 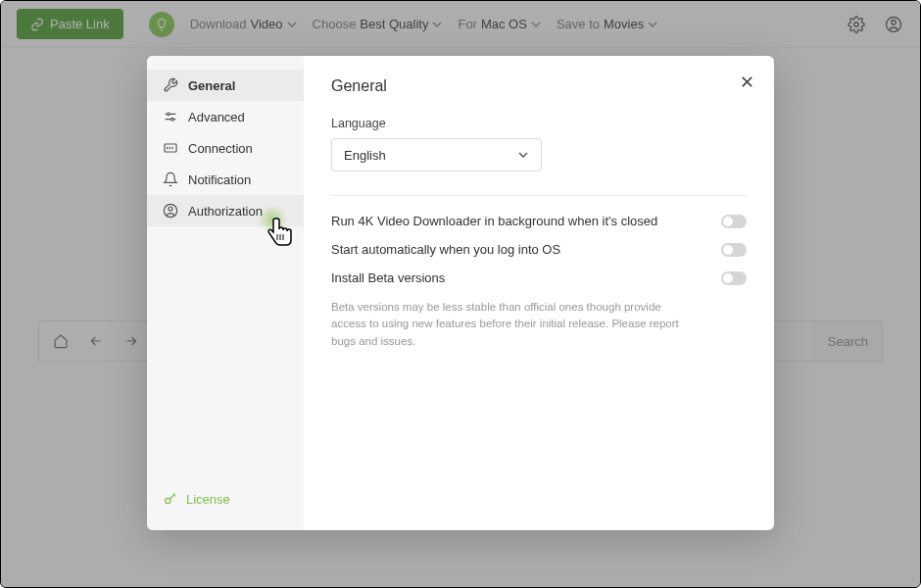 I want to click on toggle-run-background, so click(x=734, y=221).